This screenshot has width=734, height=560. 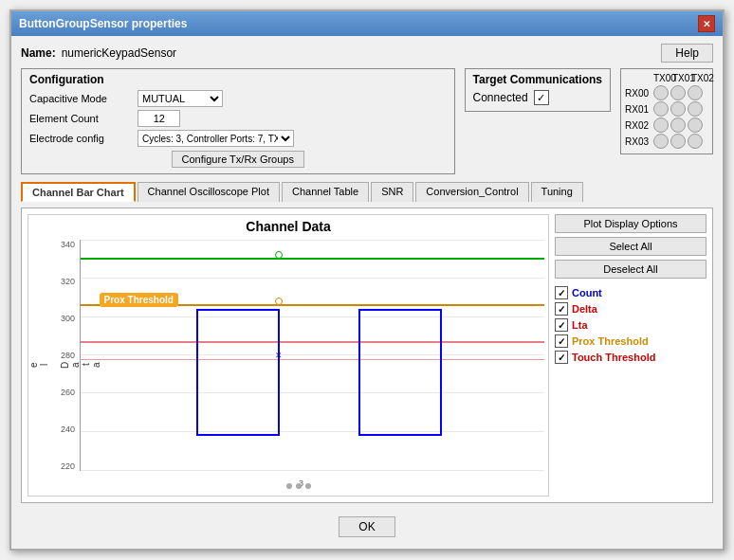 What do you see at coordinates (695, 93) in the screenshot?
I see `dot-rx00-tx02` at bounding box center [695, 93].